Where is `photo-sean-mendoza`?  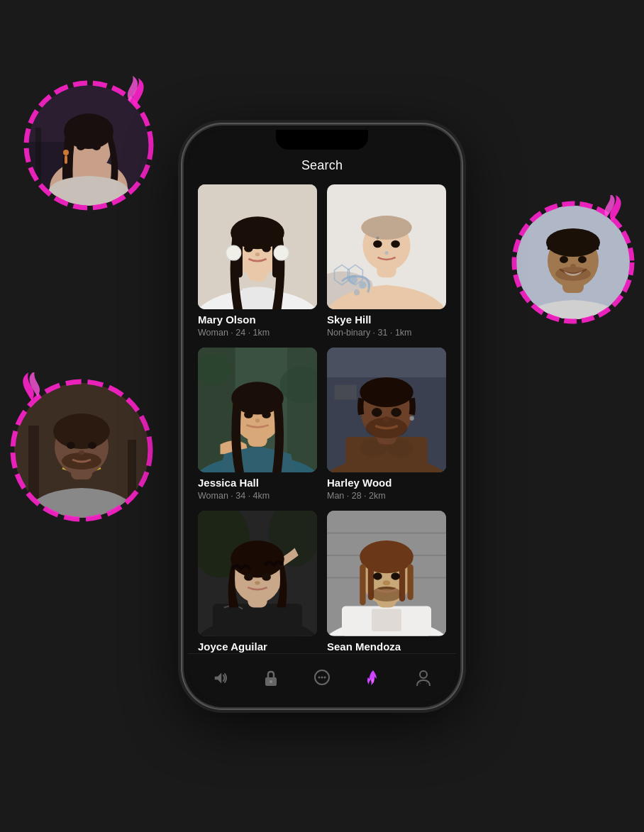 photo-sean-mendoza is located at coordinates (387, 573).